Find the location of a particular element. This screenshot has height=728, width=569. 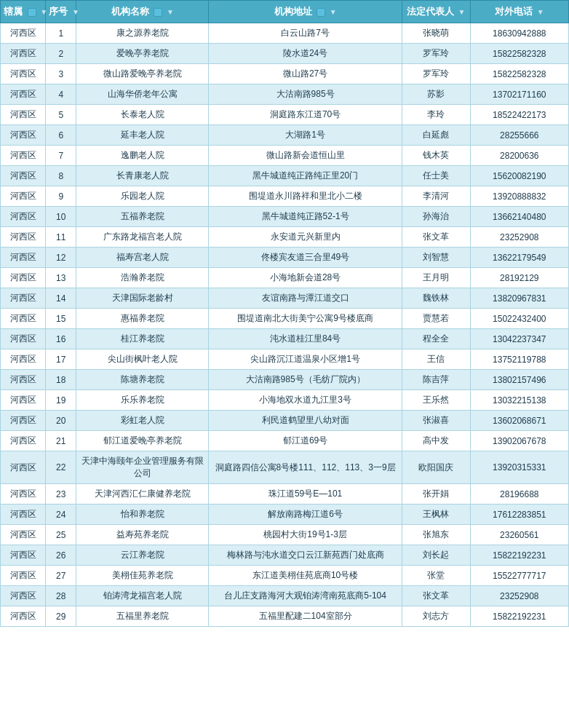

table-row: 河西区1康之源养老院白云山路7号张晓萌18630942888 is located at coordinates (285, 33).